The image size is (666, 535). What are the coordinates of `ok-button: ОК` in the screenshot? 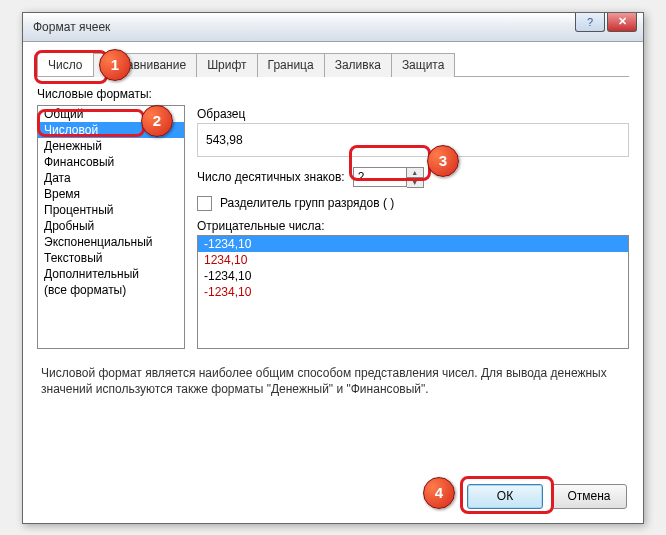 It's located at (505, 496).